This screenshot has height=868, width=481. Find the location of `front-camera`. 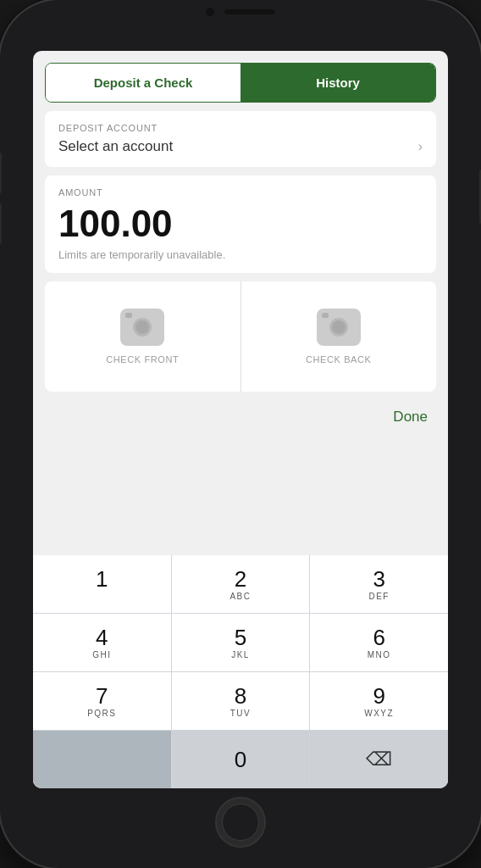

front-camera is located at coordinates (210, 12).